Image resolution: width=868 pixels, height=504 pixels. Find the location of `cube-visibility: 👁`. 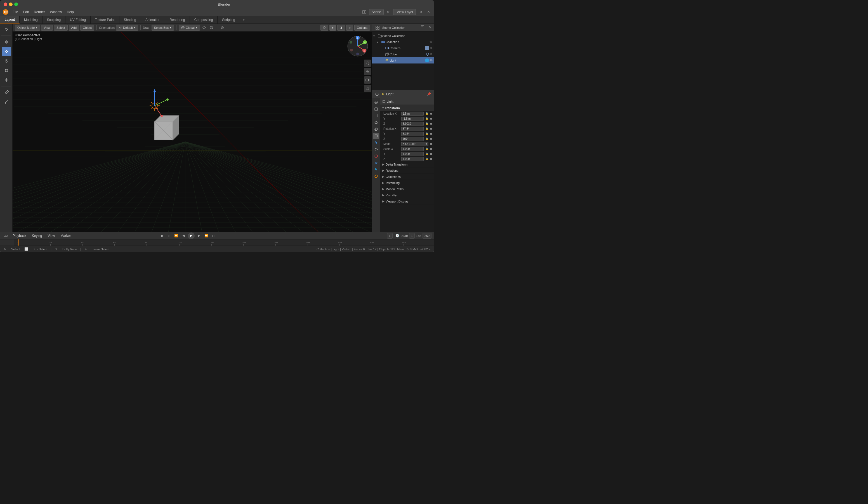

cube-visibility: 👁 is located at coordinates (431, 54).